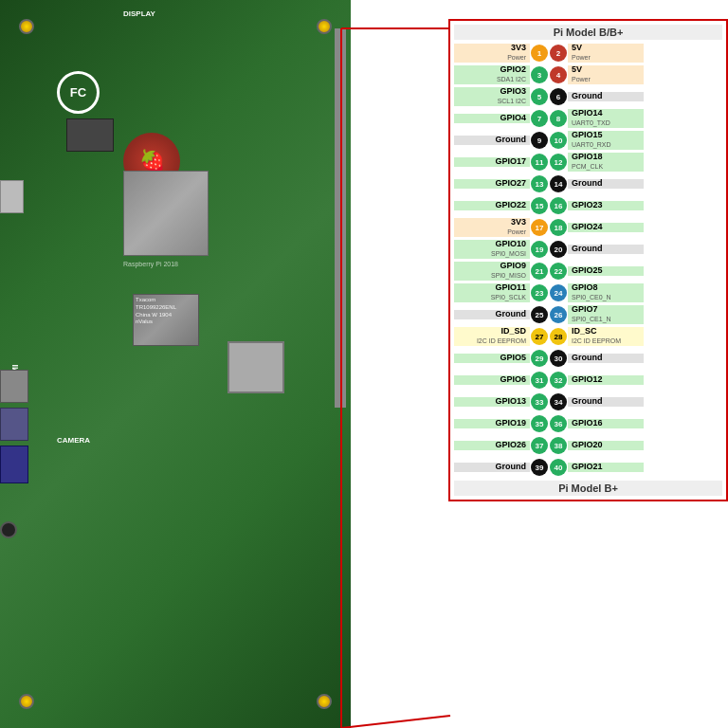 The width and height of the screenshot is (728, 728). What do you see at coordinates (606, 271) in the screenshot?
I see `pin-right-label-11: GPIO25` at bounding box center [606, 271].